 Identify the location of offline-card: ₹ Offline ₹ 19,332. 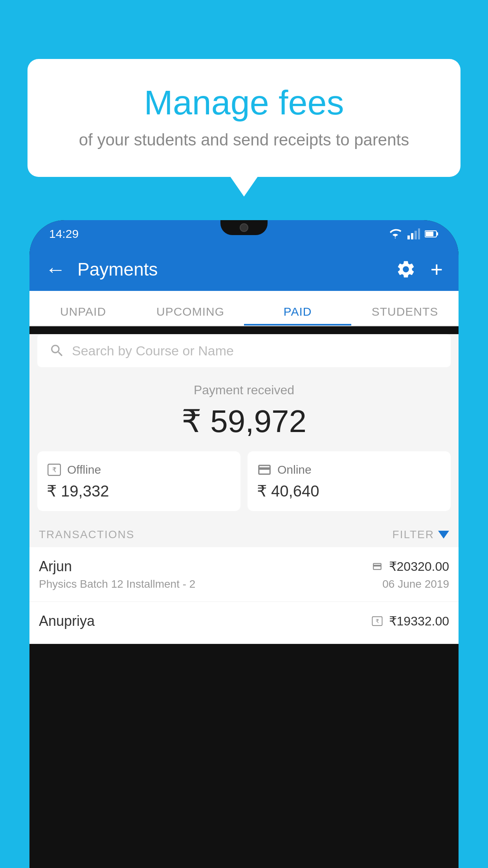
(139, 481).